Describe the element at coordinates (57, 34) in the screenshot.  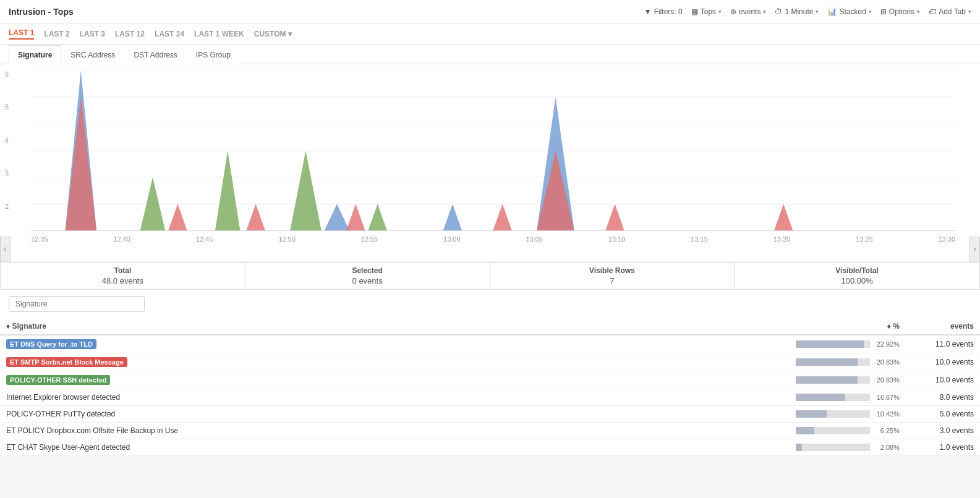
I see `timebar-btn-last2: LAST 2` at that location.